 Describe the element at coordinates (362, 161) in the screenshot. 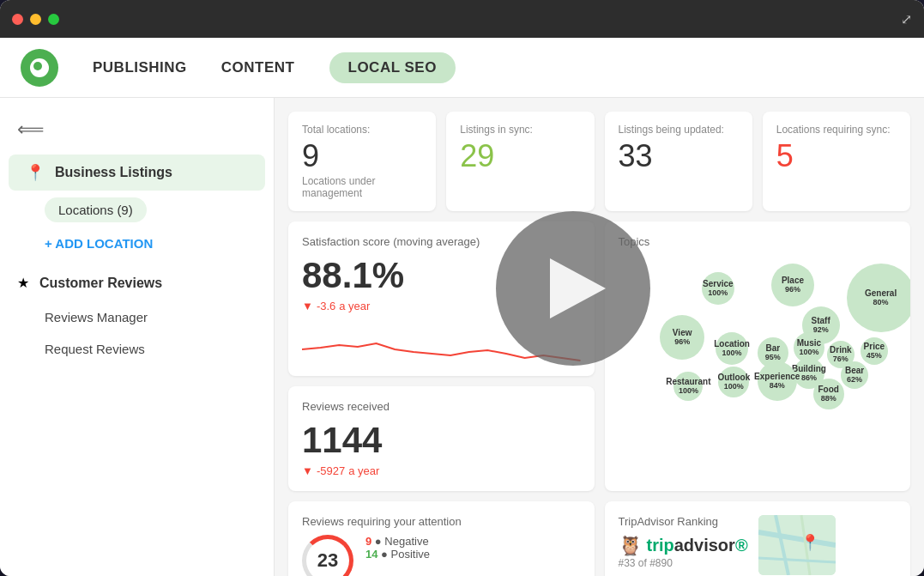

I see `stat-total-locations: Total locations: 9 Locations under manag…` at that location.